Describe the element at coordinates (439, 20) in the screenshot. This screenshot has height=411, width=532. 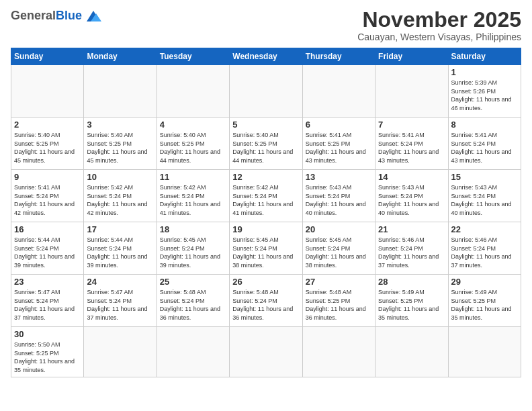
I see `month-title: November 2025` at that location.